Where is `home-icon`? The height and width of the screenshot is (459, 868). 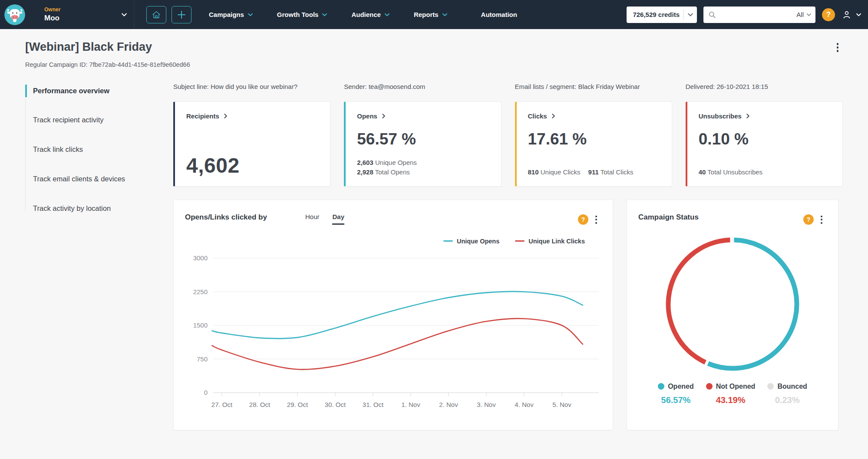
home-icon is located at coordinates (156, 15).